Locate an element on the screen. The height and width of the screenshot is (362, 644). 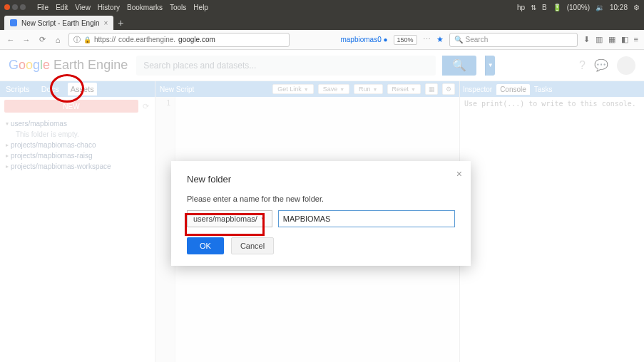
volume-icon: 🔉 is located at coordinates (600, 7).